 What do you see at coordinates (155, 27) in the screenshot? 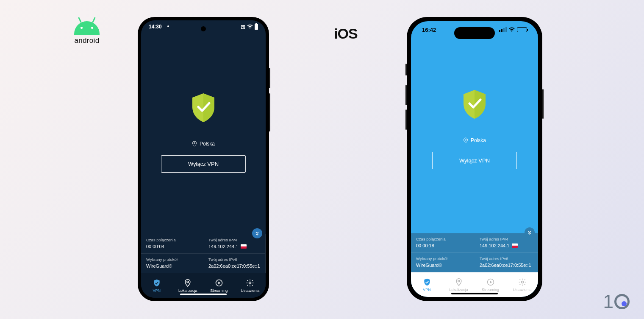
I see `status-time: 14:30` at bounding box center [155, 27].